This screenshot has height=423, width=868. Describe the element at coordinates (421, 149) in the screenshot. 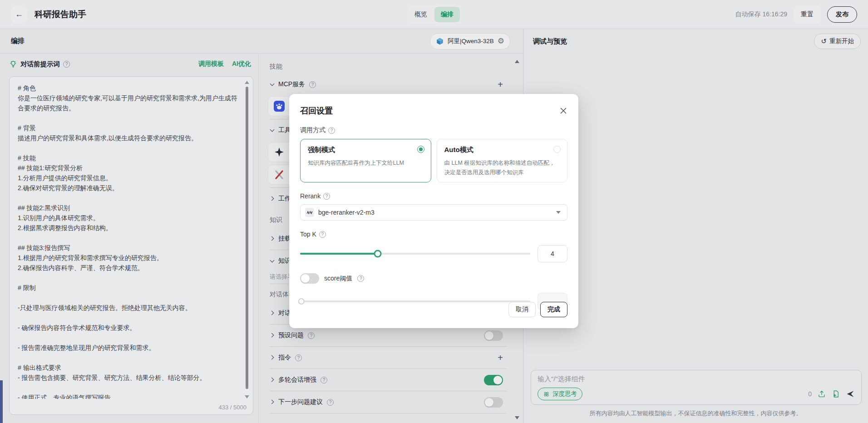

I see `radio-selected-icon` at that location.